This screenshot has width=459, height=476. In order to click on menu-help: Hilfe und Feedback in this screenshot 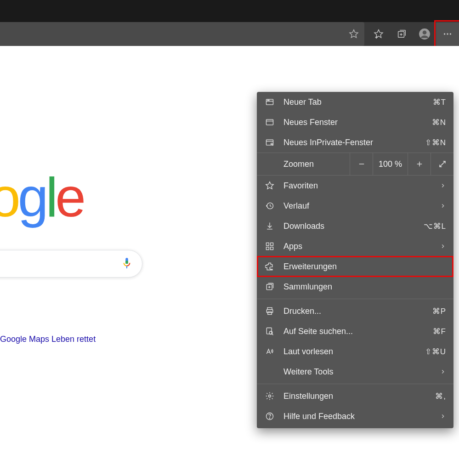, I will do `click(355, 416)`.